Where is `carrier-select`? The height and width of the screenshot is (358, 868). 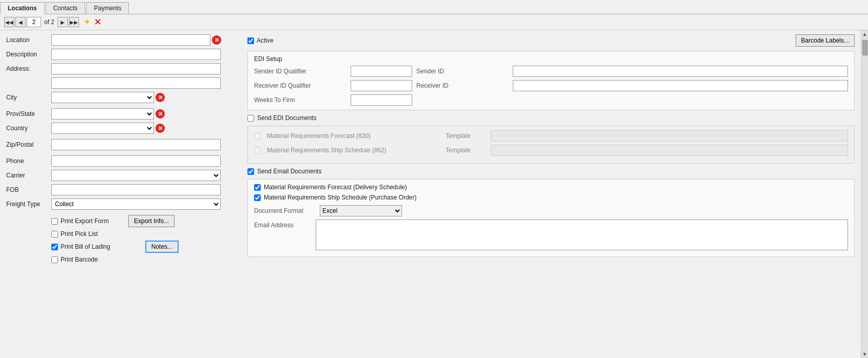 carrier-select is located at coordinates (136, 175).